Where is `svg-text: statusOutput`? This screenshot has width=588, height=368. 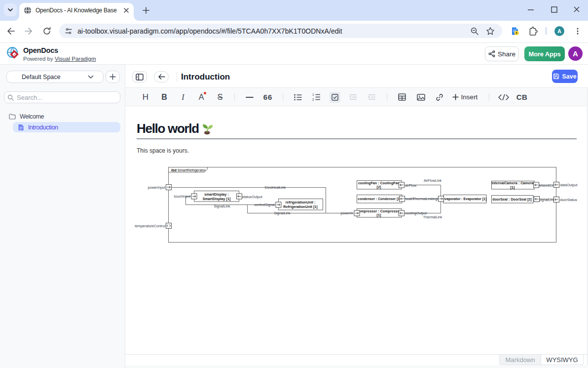
svg-text: statusOutput is located at coordinates (253, 197).